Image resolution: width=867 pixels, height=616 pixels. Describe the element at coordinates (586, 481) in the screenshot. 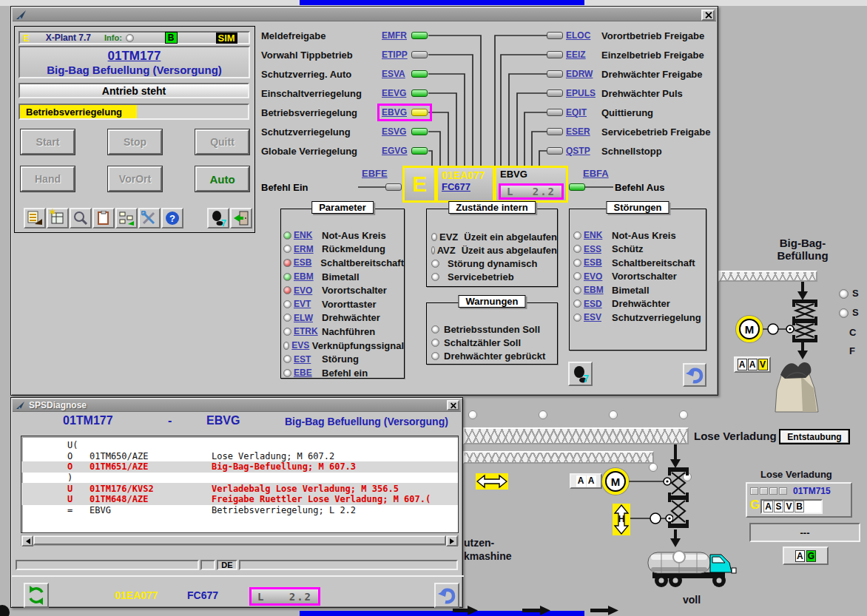

I see `aa-status-box: AA` at that location.